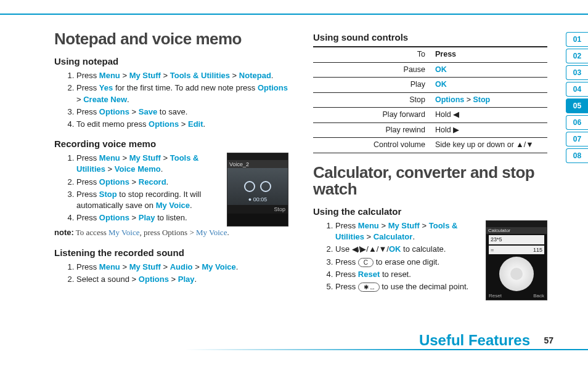 The image size is (588, 365). What do you see at coordinates (475, 340) in the screenshot?
I see `section-title: Useful Features` at bounding box center [475, 340].